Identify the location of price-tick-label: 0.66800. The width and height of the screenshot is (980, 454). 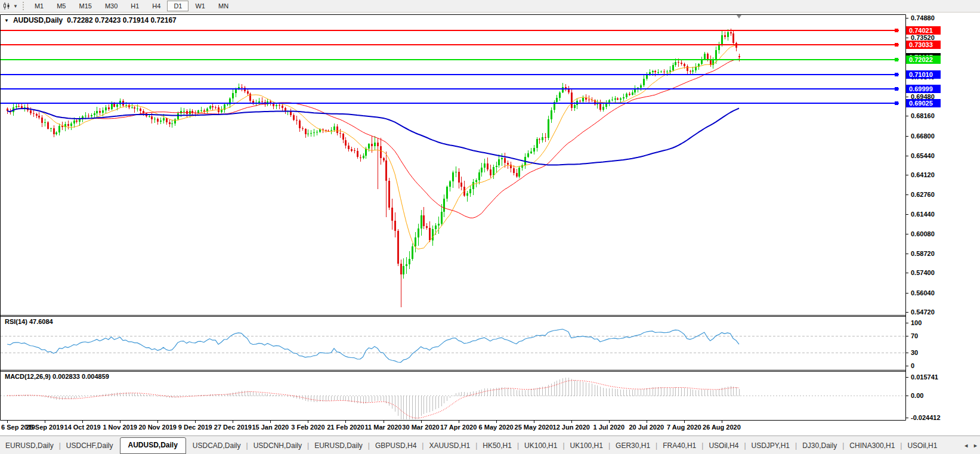
(923, 136).